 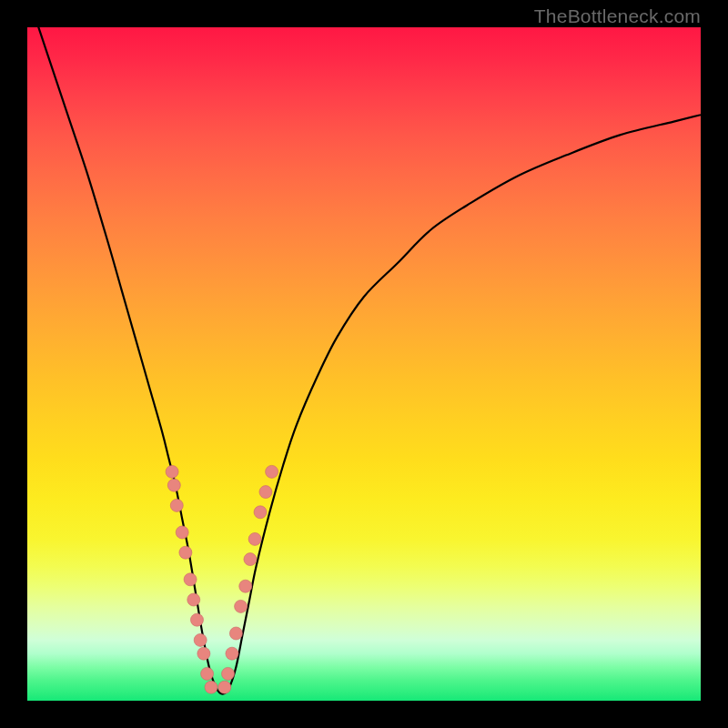 I want to click on attribution-label: TheBottleneck.com, so click(x=617, y=16).